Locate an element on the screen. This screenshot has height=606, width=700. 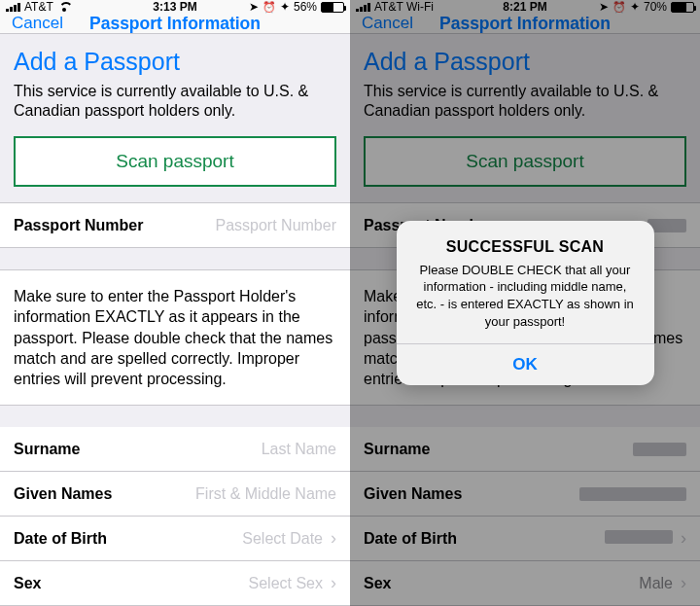
alert-title: SUCCESSFUL SCAN is located at coordinates (525, 247).